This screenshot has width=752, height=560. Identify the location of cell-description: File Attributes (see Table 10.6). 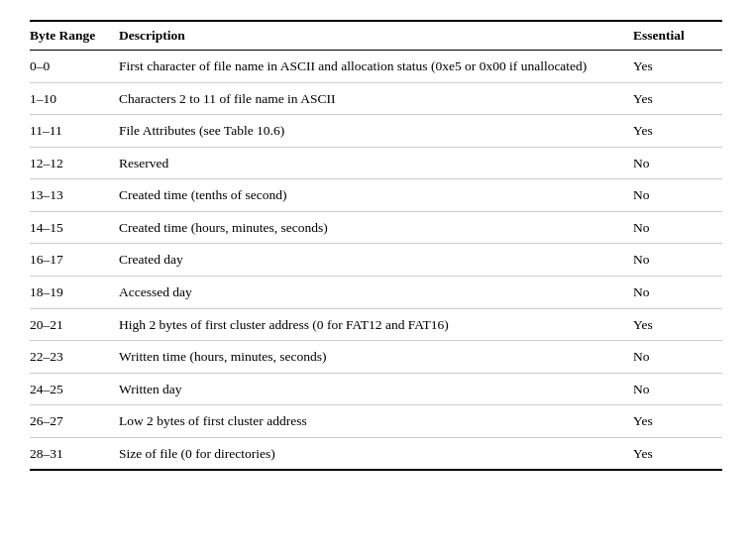
(376, 131).